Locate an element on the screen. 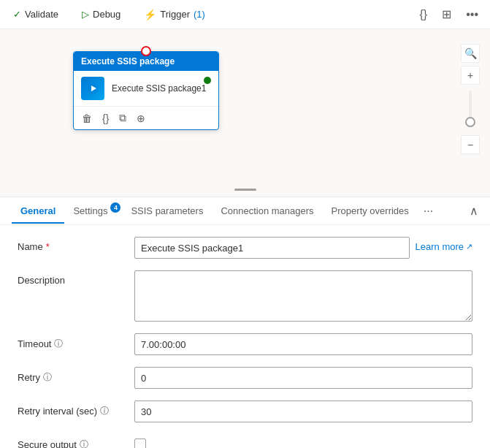 This screenshot has width=490, height=448. debug-icon: ▷ is located at coordinates (85, 15).